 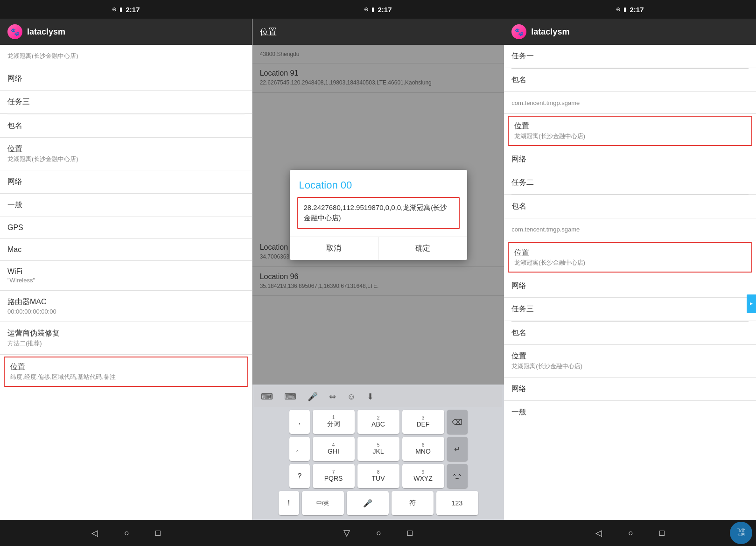 I want to click on keyboard-rows: ， 1 分词 2 ABC 3 DEF ⌫, so click(x=378, y=462).